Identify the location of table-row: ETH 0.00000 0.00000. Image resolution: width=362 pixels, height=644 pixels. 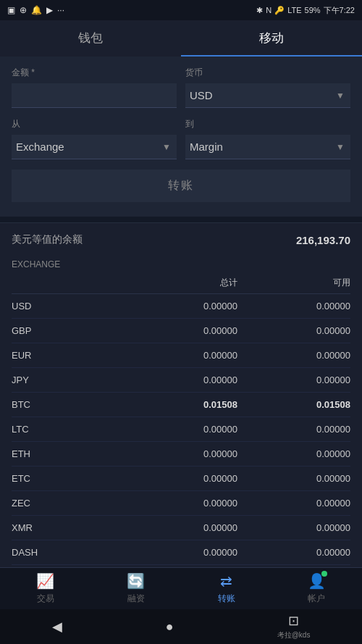
(181, 454).